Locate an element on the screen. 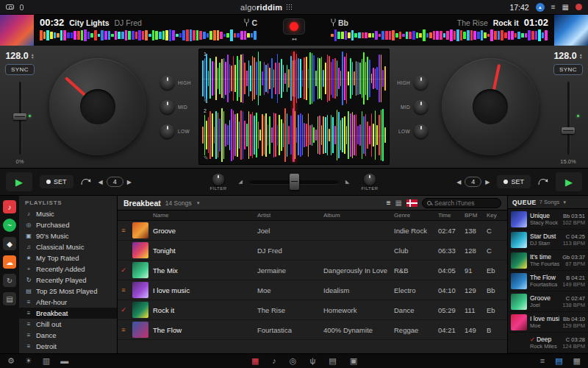 The image size is (588, 368). song-list-icon: ≡ is located at coordinates (542, 361).